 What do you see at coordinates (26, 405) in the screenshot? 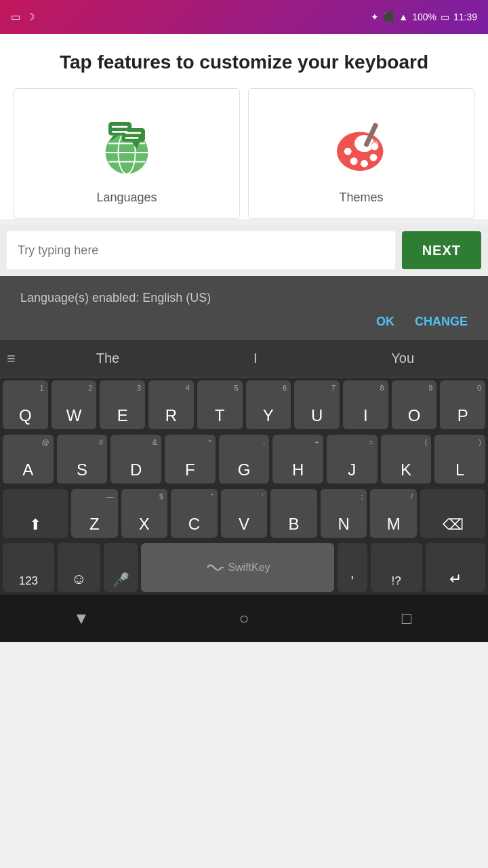
I see `key-q: 1Q` at bounding box center [26, 405].